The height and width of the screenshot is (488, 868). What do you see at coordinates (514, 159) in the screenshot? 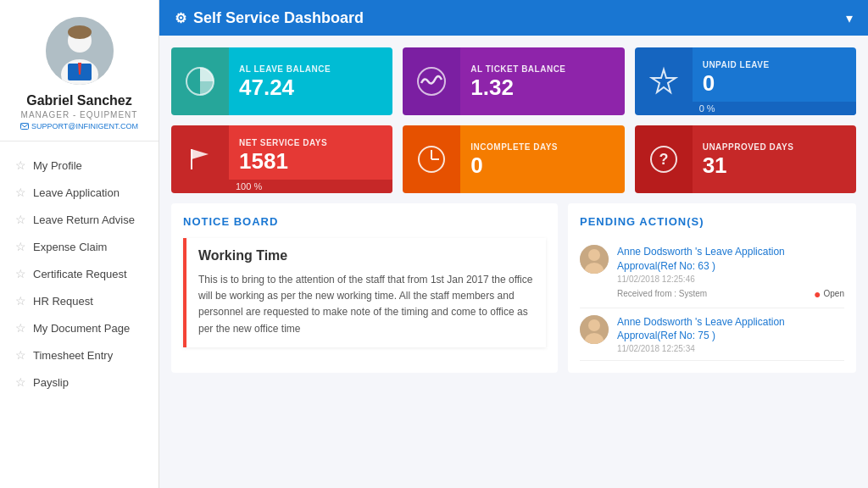
I see `stats-row-2: NET SERVICE DAYS 1581 100 % INCOMPLETE D…` at bounding box center [514, 159].